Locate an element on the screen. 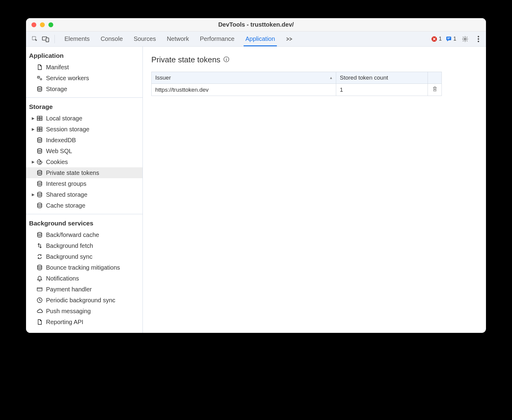 The image size is (512, 420). inspect-icon is located at coordinates (35, 39).